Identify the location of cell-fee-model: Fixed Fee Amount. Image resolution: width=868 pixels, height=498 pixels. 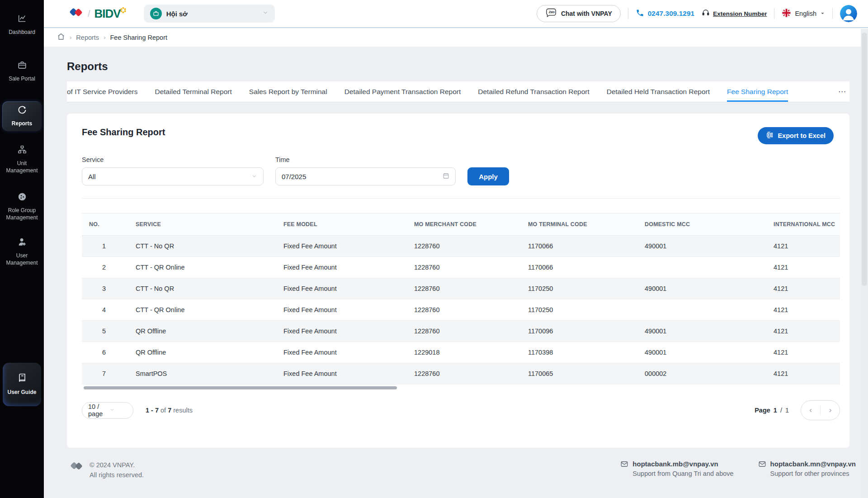
(342, 353).